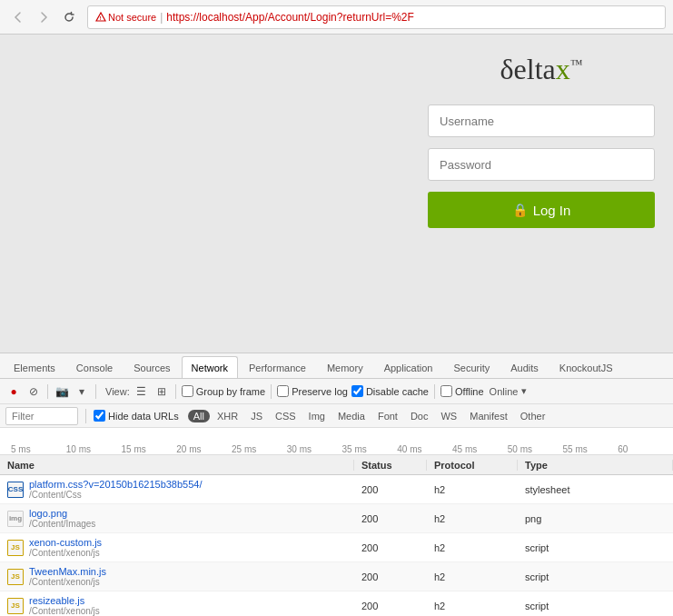 The height and width of the screenshot is (616, 673). Describe the element at coordinates (336, 416) in the screenshot. I see `filter-toolbar: Hide data URLs All XHR JS CSS Img Media …` at that location.